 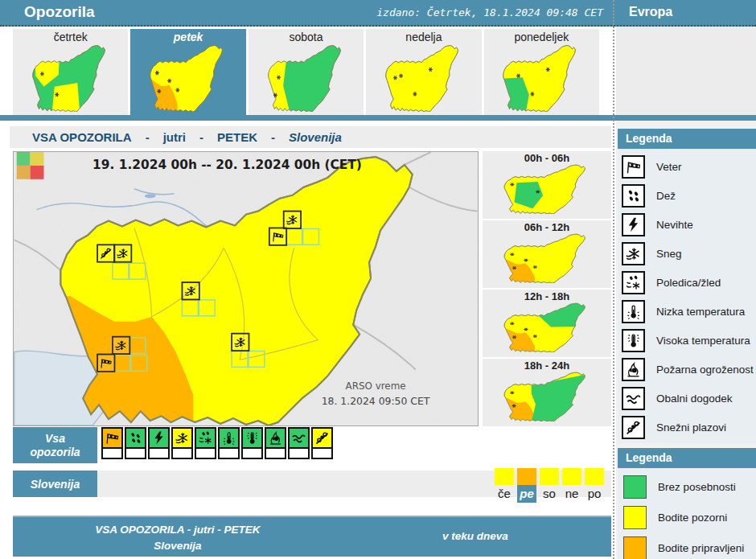 What do you see at coordinates (572, 486) in the screenshot?
I see `day-picker-ne: ne` at bounding box center [572, 486].